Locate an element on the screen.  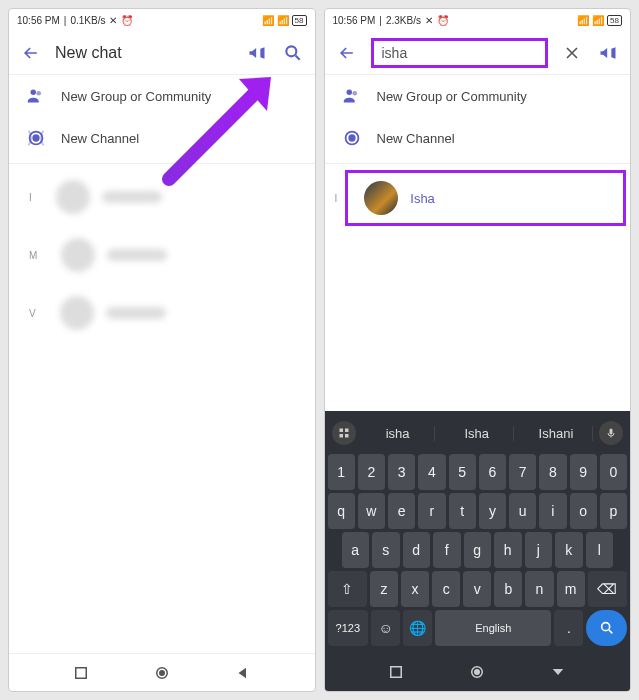
key-o: o is located at coordinates (584, 511).